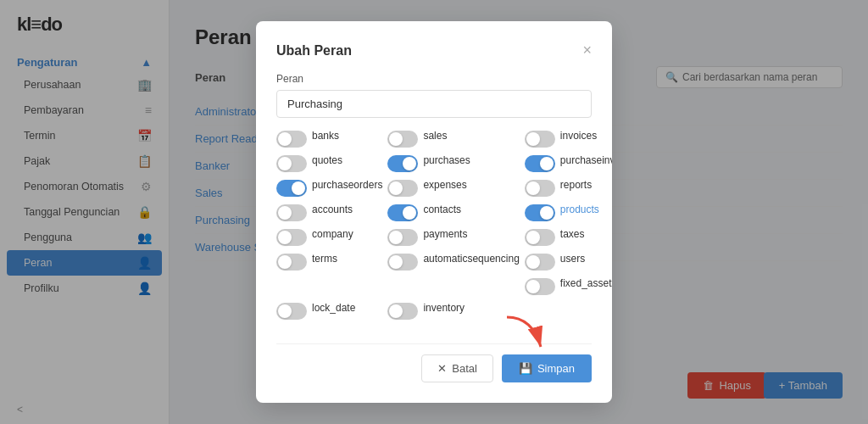  Describe the element at coordinates (292, 262) in the screenshot. I see `toggle-terms` at that location.